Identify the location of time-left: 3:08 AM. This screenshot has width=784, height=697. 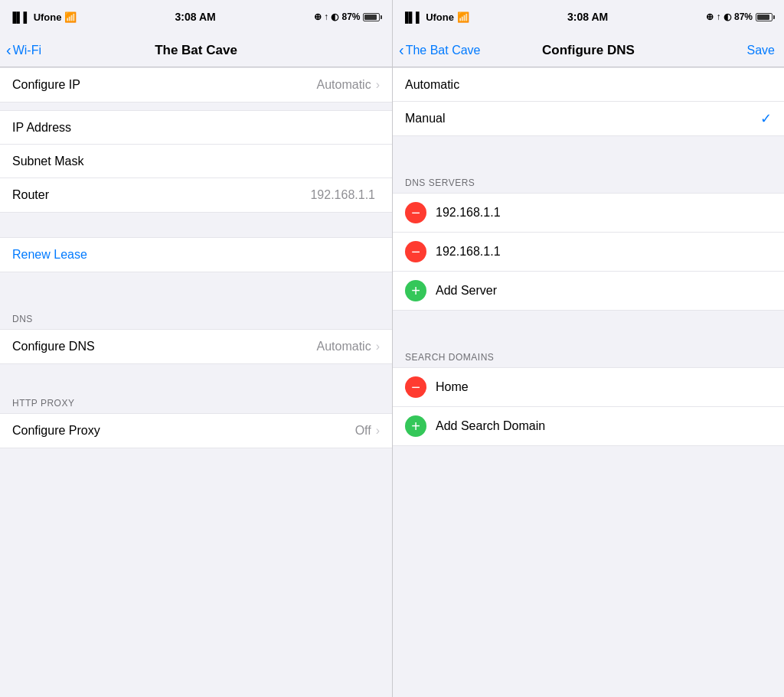
(196, 17).